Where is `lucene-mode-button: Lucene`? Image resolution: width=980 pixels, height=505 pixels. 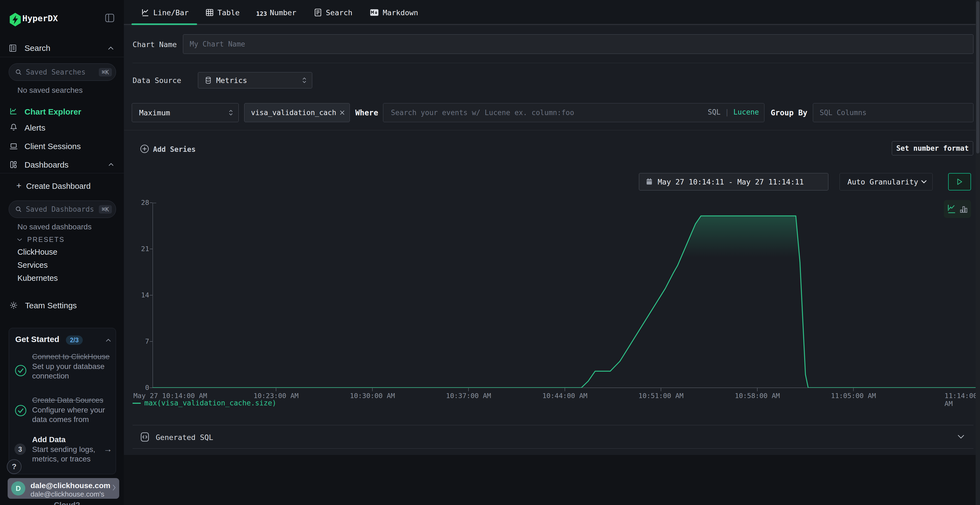
lucene-mode-button: Lucene is located at coordinates (746, 112).